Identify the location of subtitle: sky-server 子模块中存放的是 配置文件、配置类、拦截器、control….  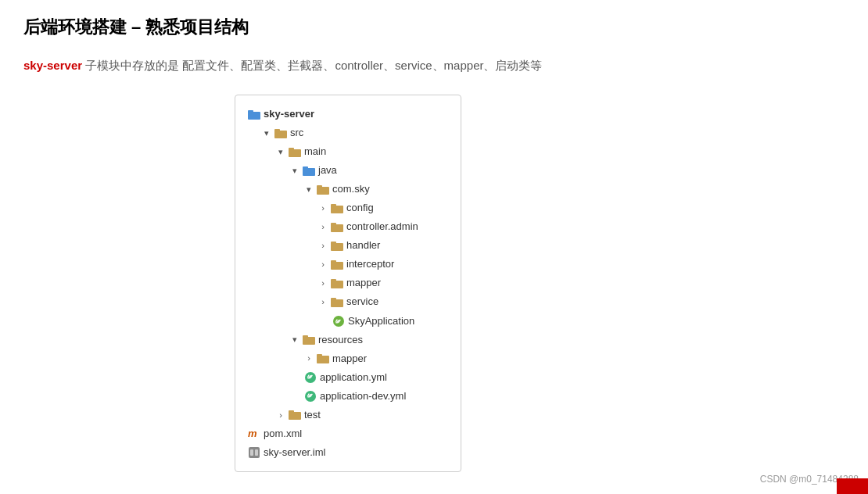
(434, 66).